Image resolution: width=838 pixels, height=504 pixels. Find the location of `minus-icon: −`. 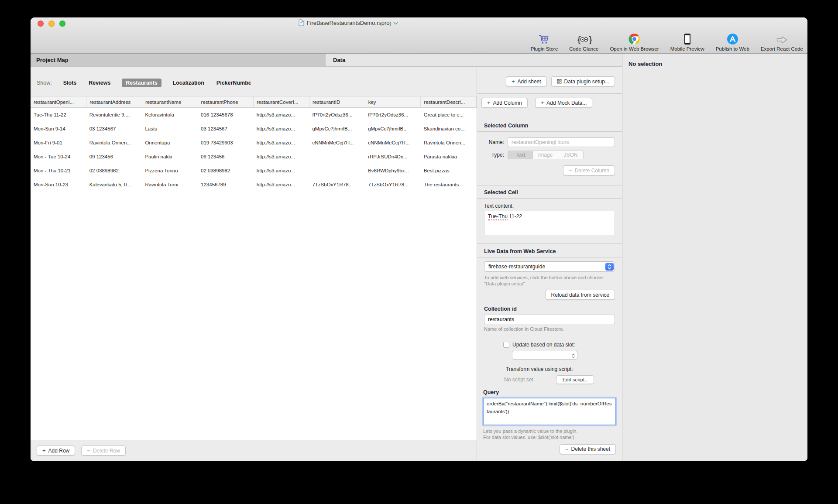

minus-icon: − is located at coordinates (567, 449).